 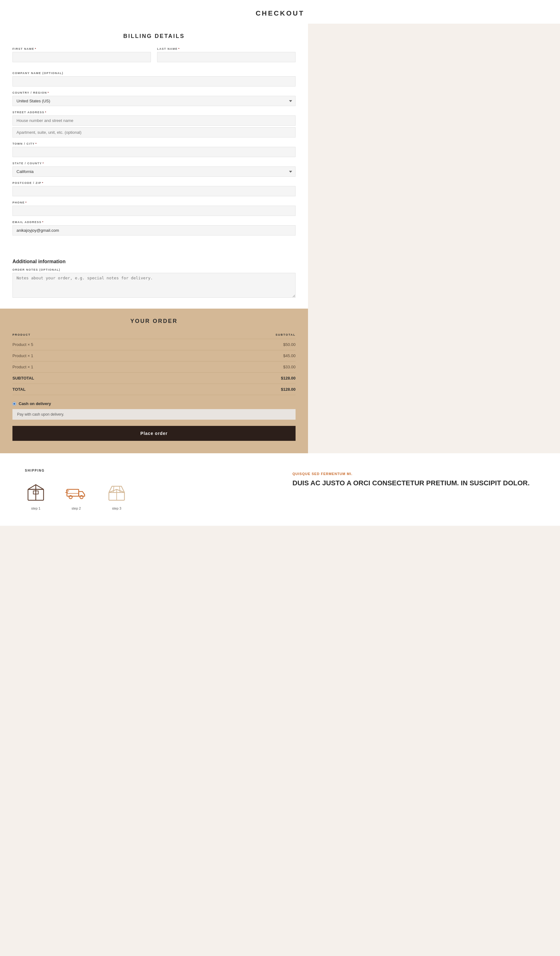 What do you see at coordinates (154, 381) in the screenshot?
I see `order-section: YOUR ORDER PRODUCT SUBTOTAL Product × 5 …` at bounding box center [154, 381].